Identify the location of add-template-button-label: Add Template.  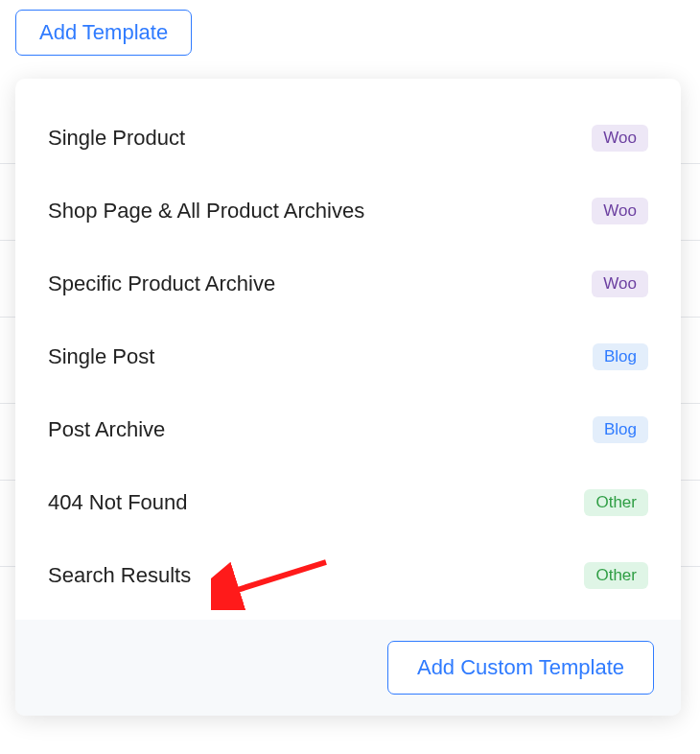
(104, 33).